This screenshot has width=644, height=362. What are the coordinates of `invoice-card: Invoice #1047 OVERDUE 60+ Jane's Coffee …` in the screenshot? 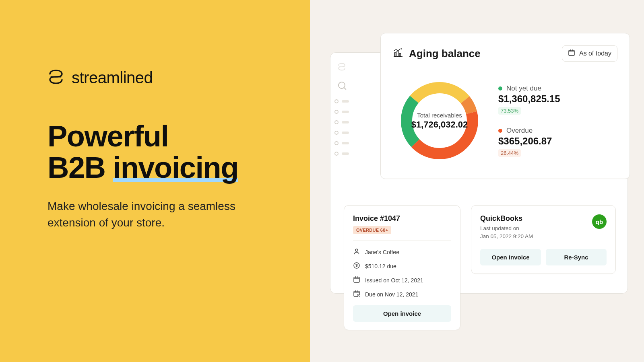 It's located at (402, 268).